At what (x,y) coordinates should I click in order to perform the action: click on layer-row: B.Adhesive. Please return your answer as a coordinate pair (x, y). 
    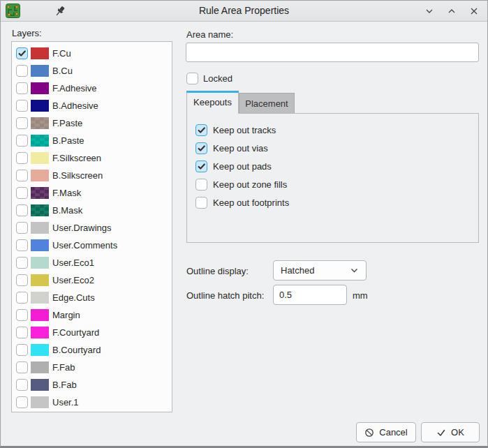
    Looking at the image, I should click on (92, 106).